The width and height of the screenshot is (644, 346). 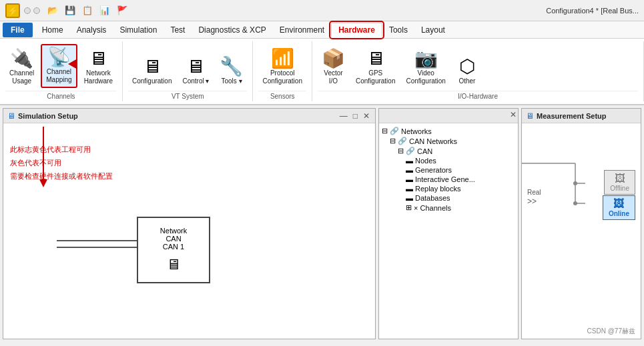 I want to click on network-hardware-icon: 🖥, so click(x=98, y=59).